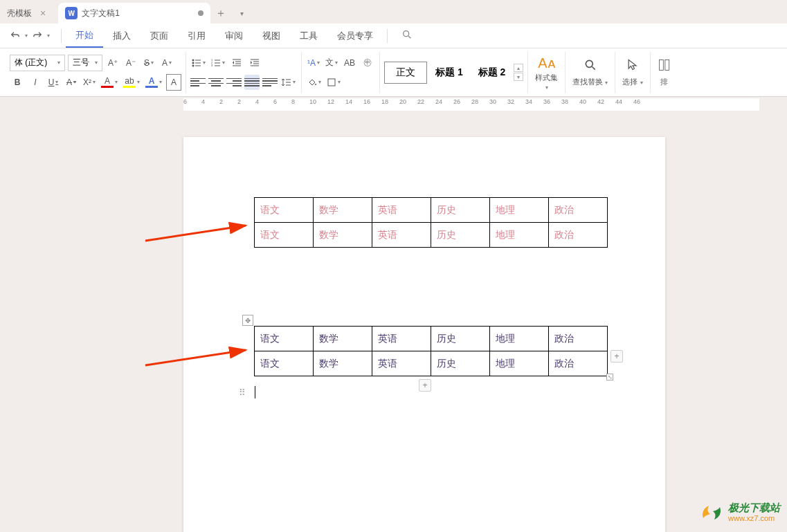  Describe the element at coordinates (129, 87) in the screenshot. I see `highlight-bar` at that location.